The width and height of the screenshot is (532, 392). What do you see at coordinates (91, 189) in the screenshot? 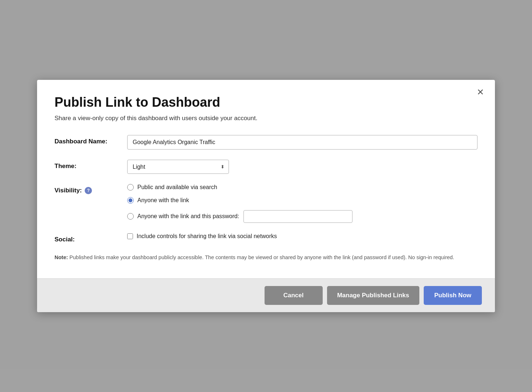
I see `visibility-label-wrapper: Visibility: ?` at bounding box center [91, 189].